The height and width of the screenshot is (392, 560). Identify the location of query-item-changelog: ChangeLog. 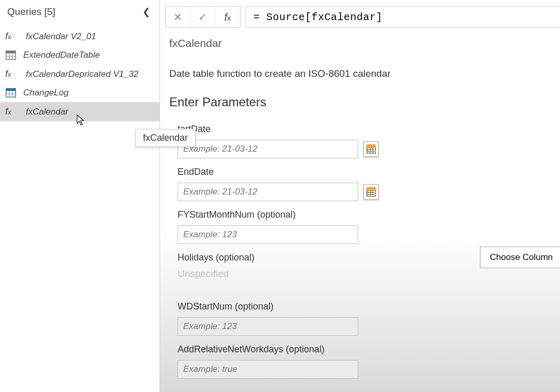
(79, 93).